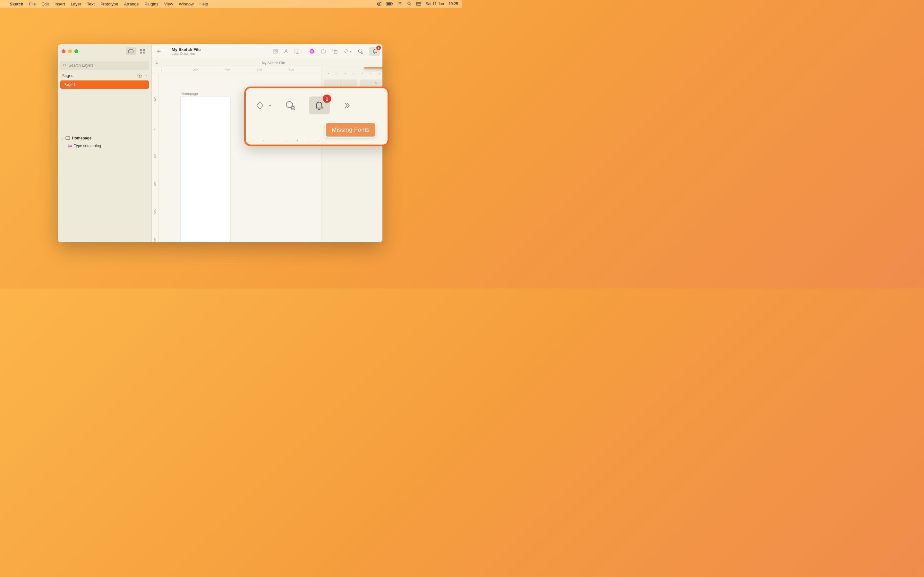 The width and height of the screenshot is (924, 577). What do you see at coordinates (231, 4) in the screenshot?
I see `macos-menubar: Sketch File Edit Insert Layer Text Proto…` at bounding box center [231, 4].